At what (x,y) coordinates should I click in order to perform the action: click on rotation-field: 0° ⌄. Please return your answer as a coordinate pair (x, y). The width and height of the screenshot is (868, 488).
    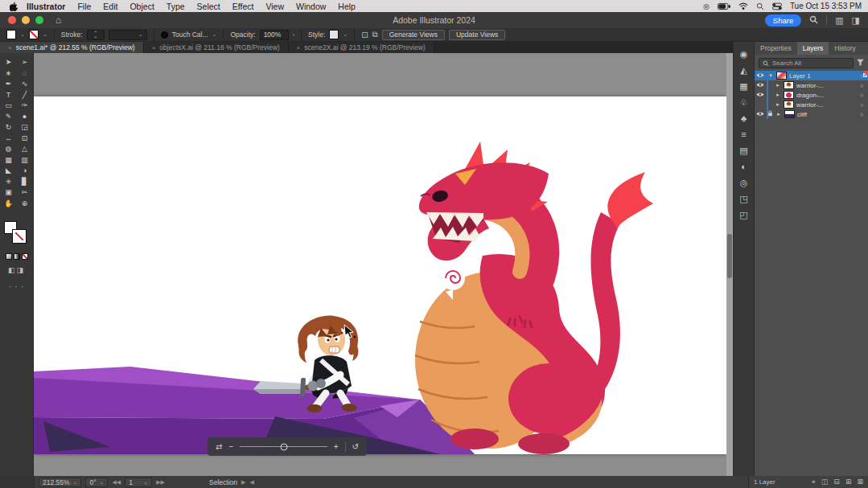
    Looking at the image, I should click on (97, 482).